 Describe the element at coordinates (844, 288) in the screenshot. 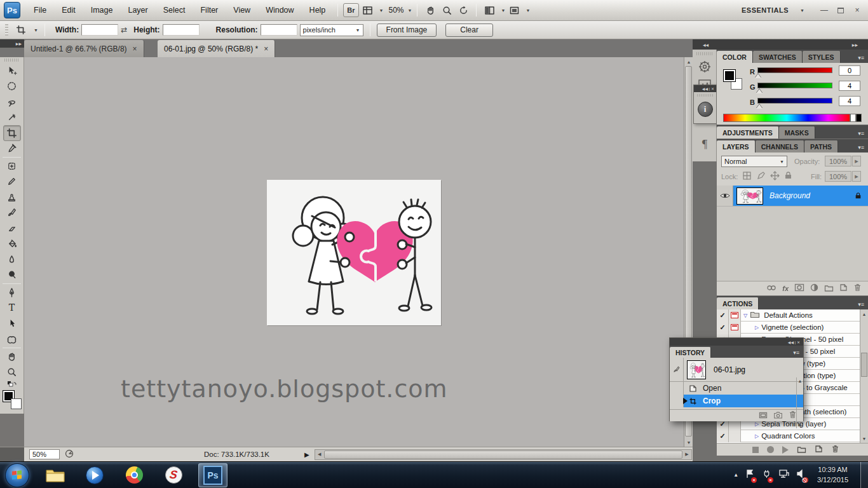

I see `new-layer-icon` at that location.